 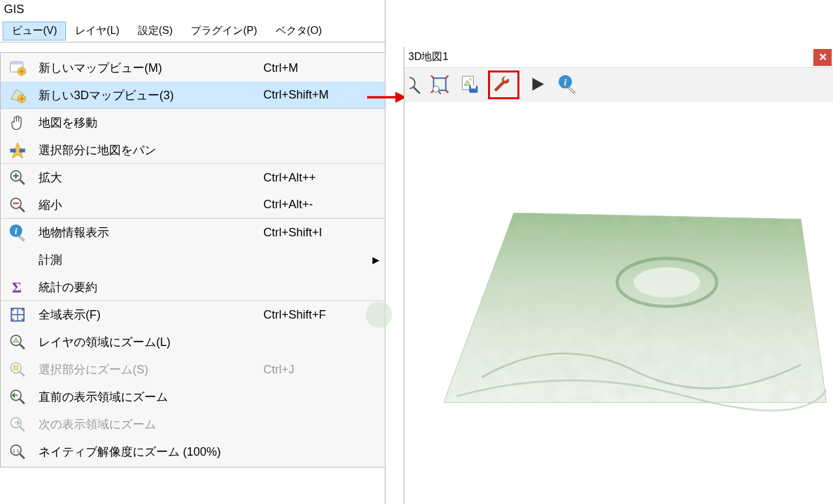 What do you see at coordinates (619, 85) in the screenshot?
I see `toolbar-3d: i` at bounding box center [619, 85].